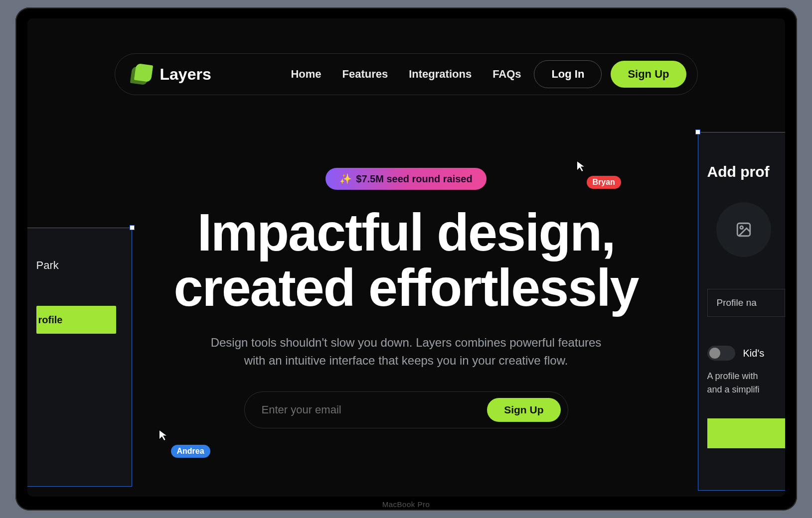 The image size is (812, 518). Describe the element at coordinates (406, 260) in the screenshot. I see `hero-title: Impactful design, created effortlessly` at that location.